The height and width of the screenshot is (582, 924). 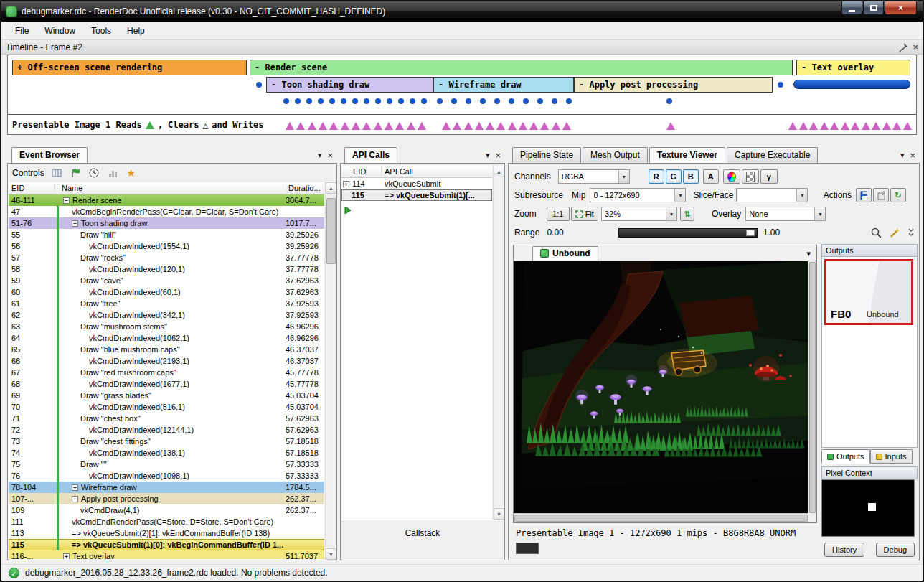 I want to click on menu-help: Help, so click(x=136, y=31).